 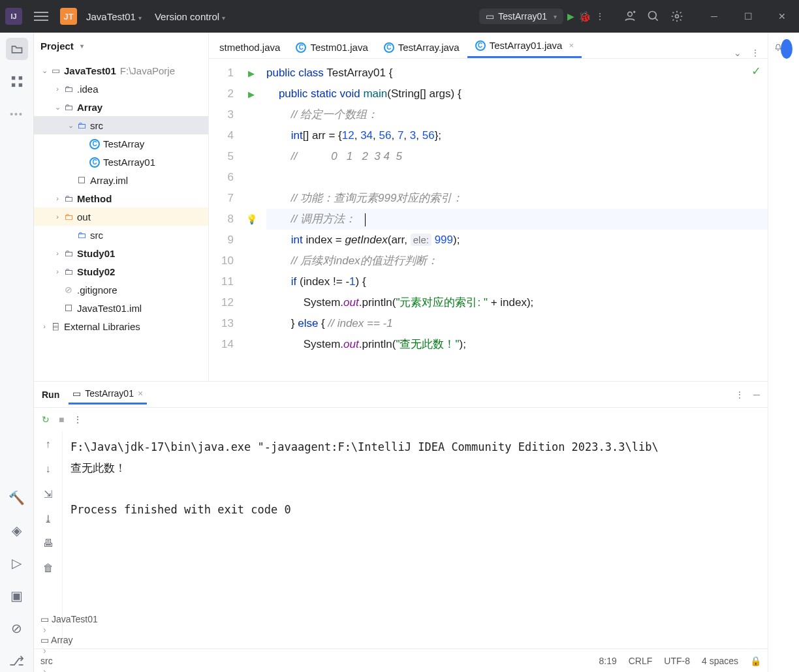 What do you see at coordinates (522, 16) in the screenshot?
I see `run-config-name: TestArray01` at bounding box center [522, 16].